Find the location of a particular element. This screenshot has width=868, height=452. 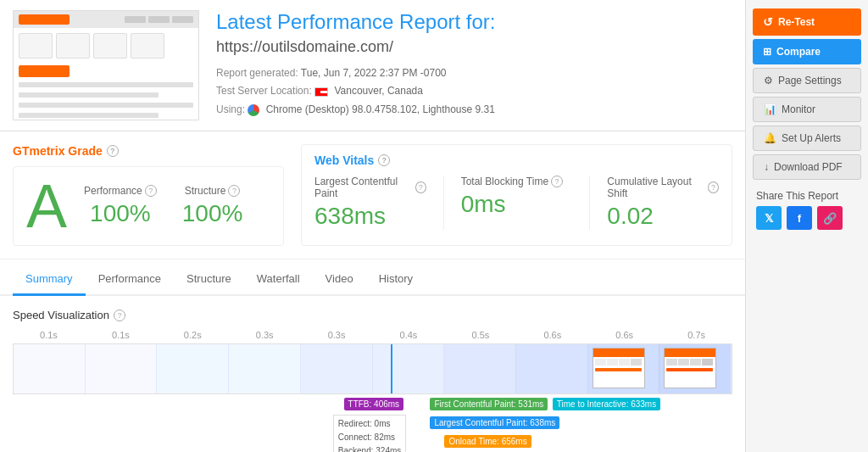

sidebar: ↺ Re-Test ⊞ Compare ⚙ Page Settings 📊 Mo… is located at coordinates (807, 226).